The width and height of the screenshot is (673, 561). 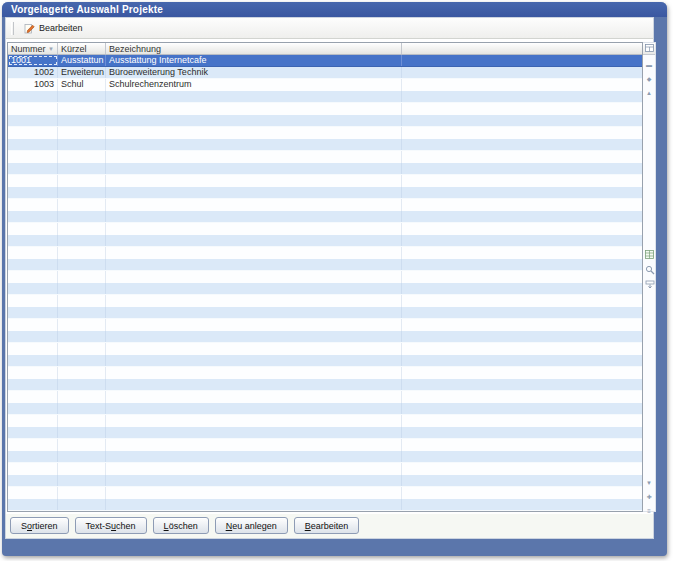 What do you see at coordinates (325, 61) in the screenshot?
I see `table-row-project: 1001AusstattunAusstattung Internetcafe` at bounding box center [325, 61].